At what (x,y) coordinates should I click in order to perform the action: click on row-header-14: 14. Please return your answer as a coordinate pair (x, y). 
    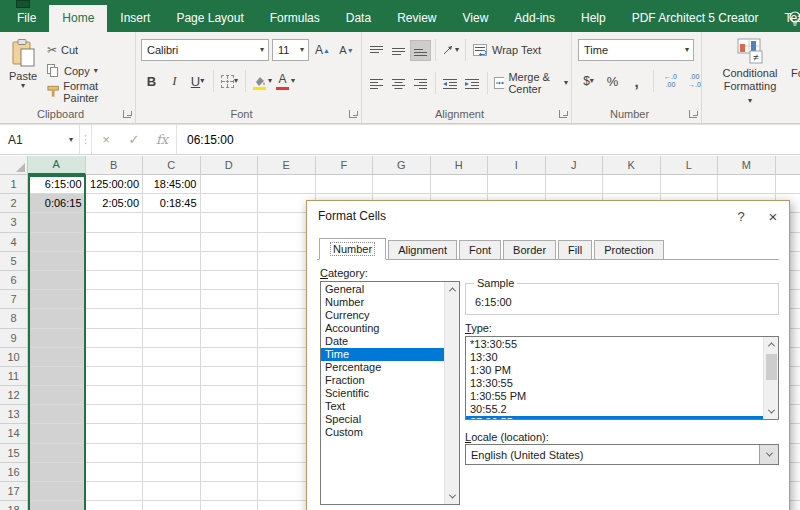
    Looking at the image, I should click on (14, 434).